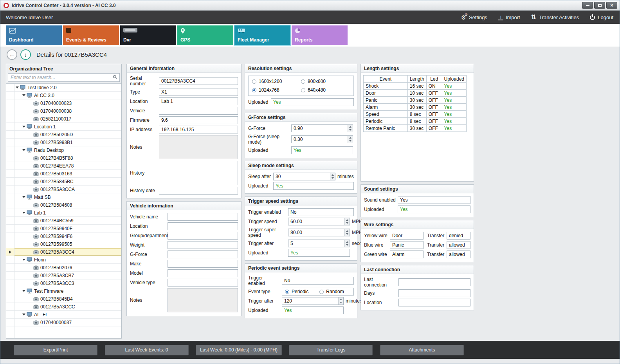  What do you see at coordinates (198, 101) in the screenshot?
I see `location-input` at bounding box center [198, 101].